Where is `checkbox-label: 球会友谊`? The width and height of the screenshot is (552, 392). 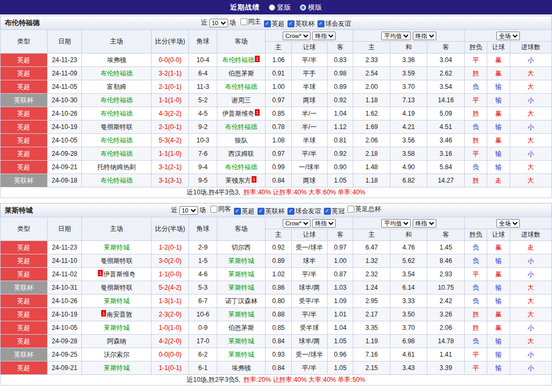
checkbox-label: 球会友谊 is located at coordinates (338, 24).